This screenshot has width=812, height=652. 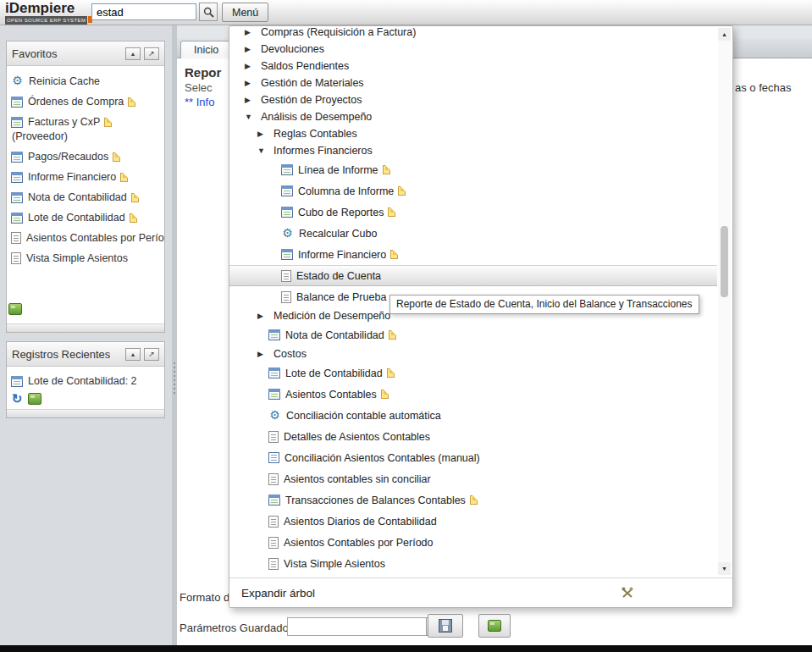 What do you see at coordinates (473, 437) in the screenshot?
I see `menu-item: Detalles de Asientos Contables` at bounding box center [473, 437].